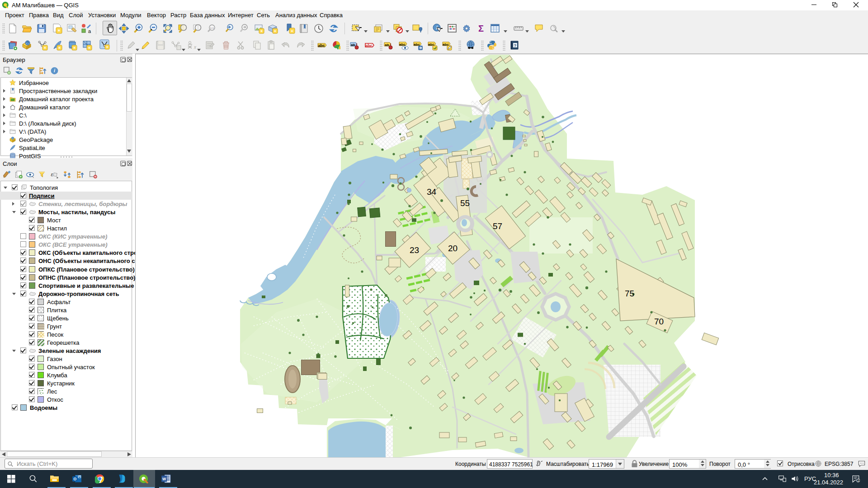 The width and height of the screenshot is (868, 488). I want to click on svg-text: 55, so click(465, 203).